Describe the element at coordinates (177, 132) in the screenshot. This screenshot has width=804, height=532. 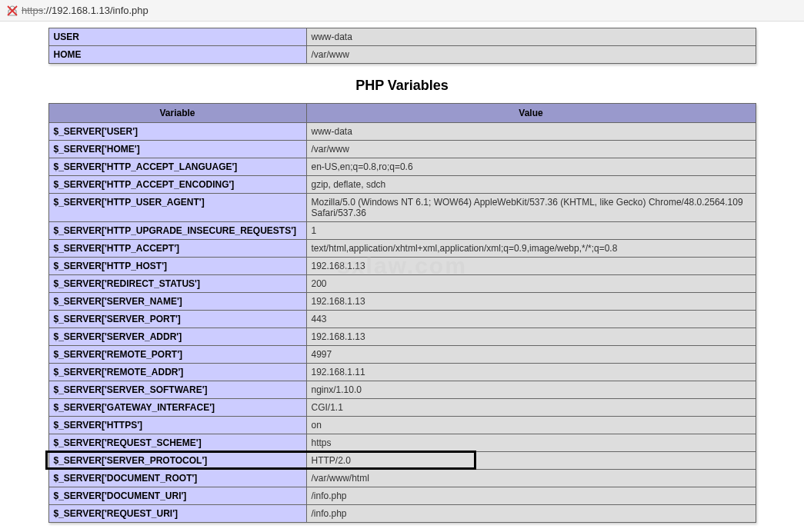
I see `variable-name-cell: $_SERVER['USER']` at that location.